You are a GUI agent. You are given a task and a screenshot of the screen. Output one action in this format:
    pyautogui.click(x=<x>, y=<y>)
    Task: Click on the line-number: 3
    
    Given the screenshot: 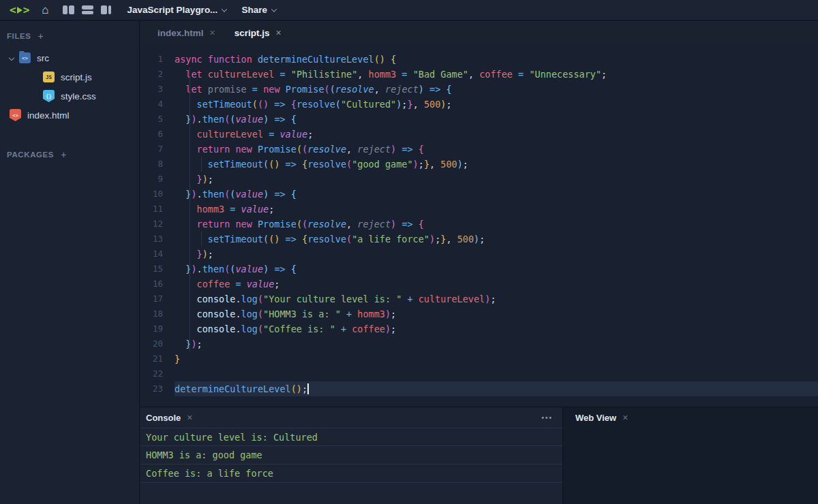 What is the action you would take?
    pyautogui.click(x=157, y=89)
    